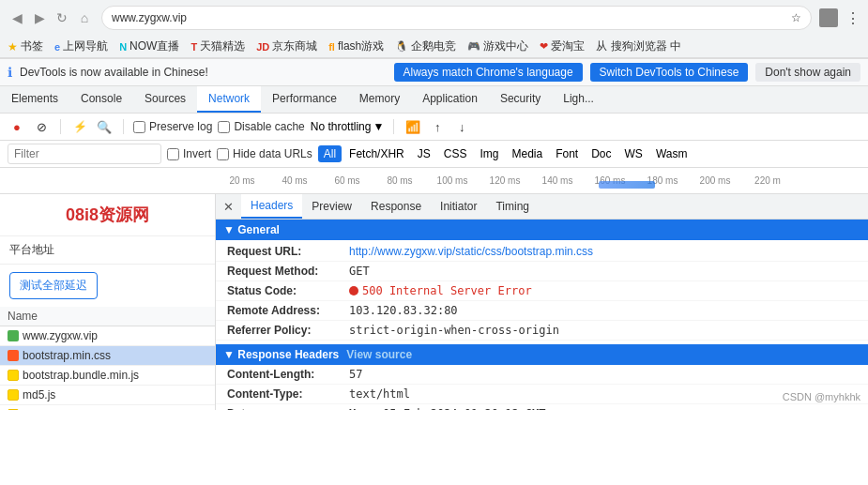 The height and width of the screenshot is (485, 868). I want to click on upload-icon: ↑, so click(437, 127).